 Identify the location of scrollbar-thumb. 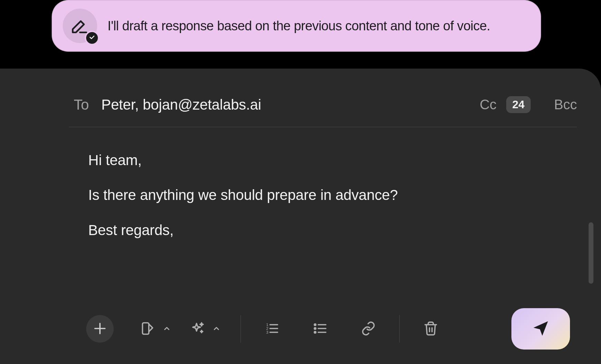
(591, 253).